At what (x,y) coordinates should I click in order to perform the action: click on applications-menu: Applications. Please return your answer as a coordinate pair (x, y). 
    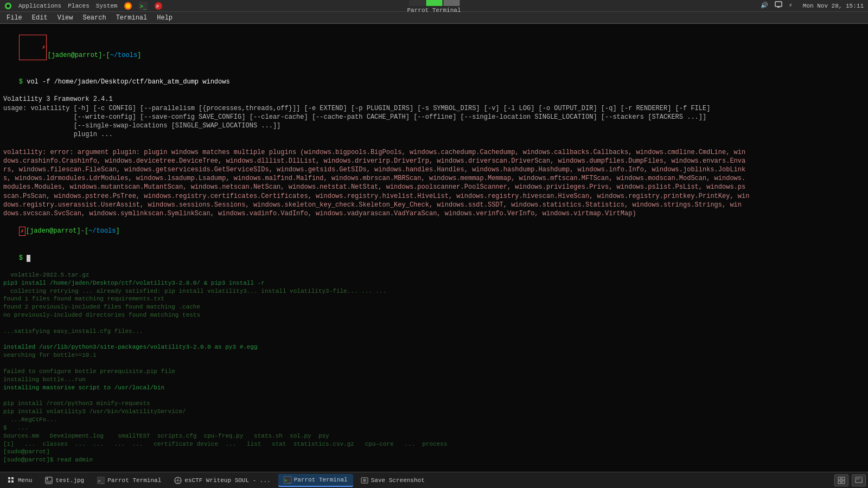
    Looking at the image, I should click on (40, 6).